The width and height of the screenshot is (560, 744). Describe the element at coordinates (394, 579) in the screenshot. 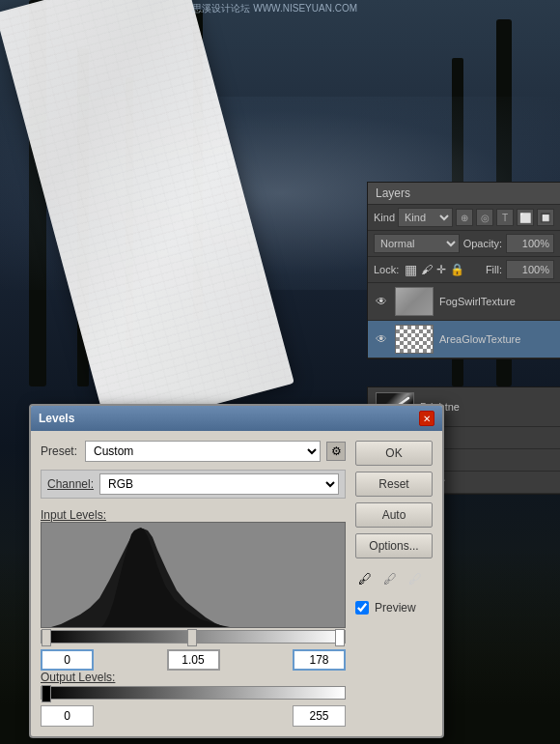

I see `eyedroppers-row: 🖋 🖋 🖋` at that location.